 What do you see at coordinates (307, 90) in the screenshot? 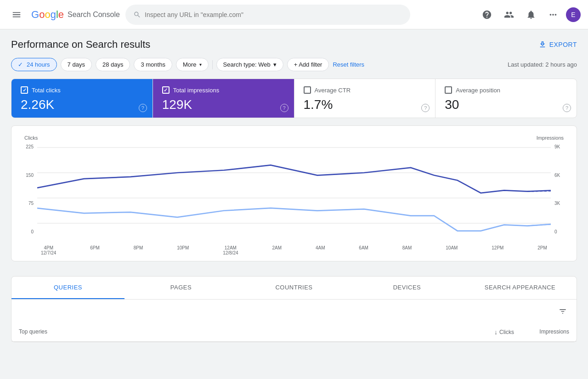
I see `ctr-checkbox` at bounding box center [307, 90].